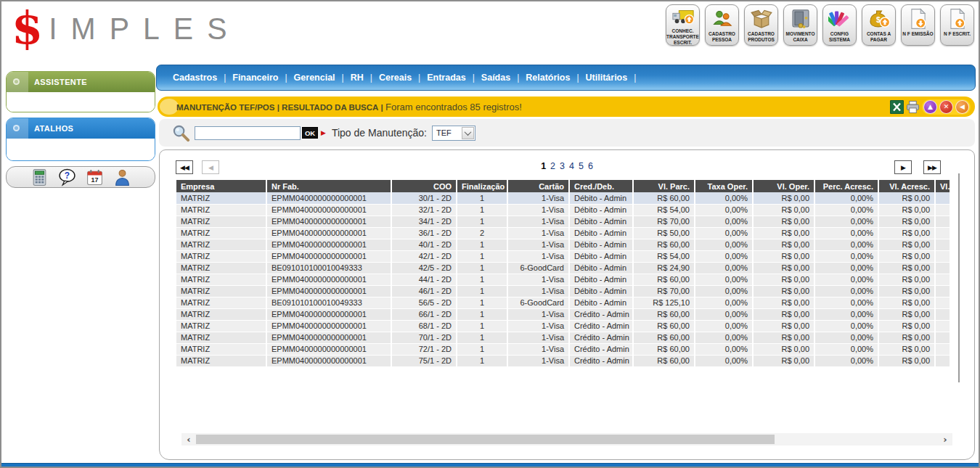 This screenshot has width=980, height=468. Describe the element at coordinates (959, 278) in the screenshot. I see `vertical-scrollbar` at that location.